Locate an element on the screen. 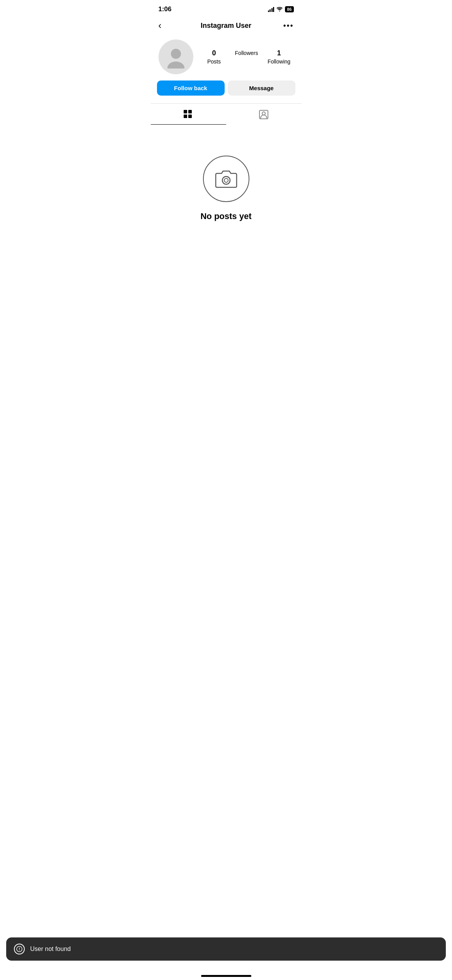 The image size is (452, 980). wifi-icon is located at coordinates (280, 9).